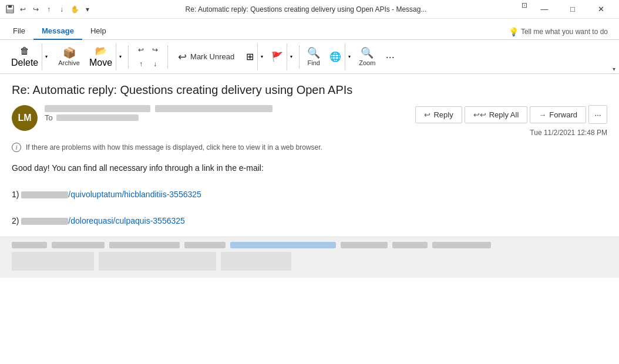  Describe the element at coordinates (49, 9) in the screenshot. I see `title-bar-icons: ↩ ↪ ↑ ↓ ✋ ▾` at that location.